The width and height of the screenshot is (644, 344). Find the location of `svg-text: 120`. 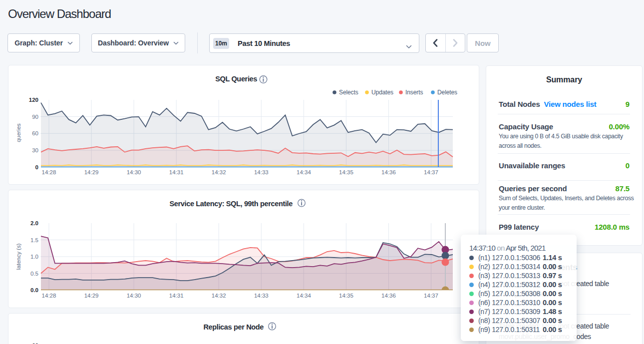

svg-text: 120 is located at coordinates (34, 100).